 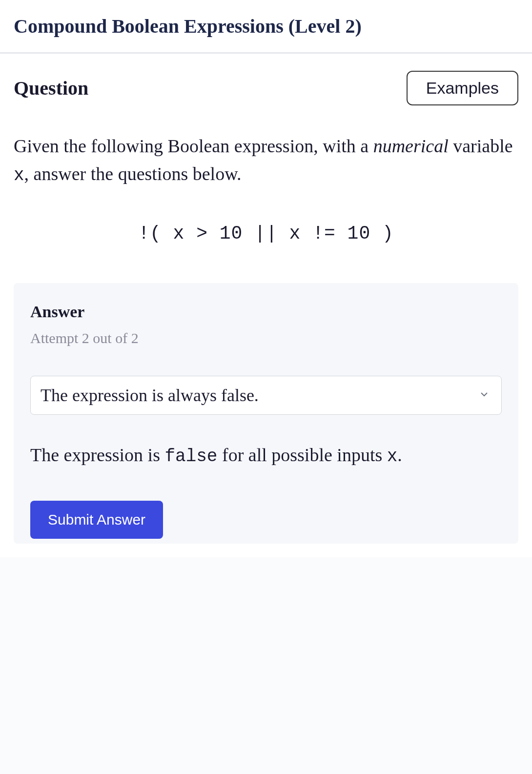 I want to click on explanation-var: x, so click(x=392, y=457).